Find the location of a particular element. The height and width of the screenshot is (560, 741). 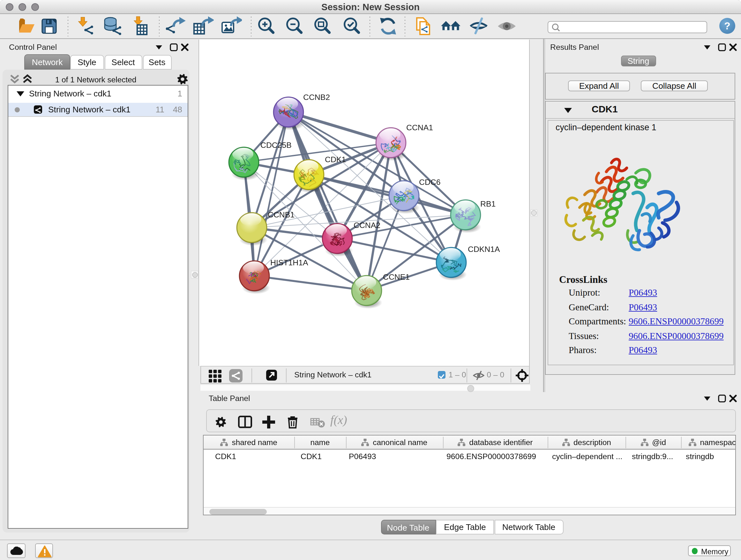

svg-text: CDK1 is located at coordinates (336, 159).